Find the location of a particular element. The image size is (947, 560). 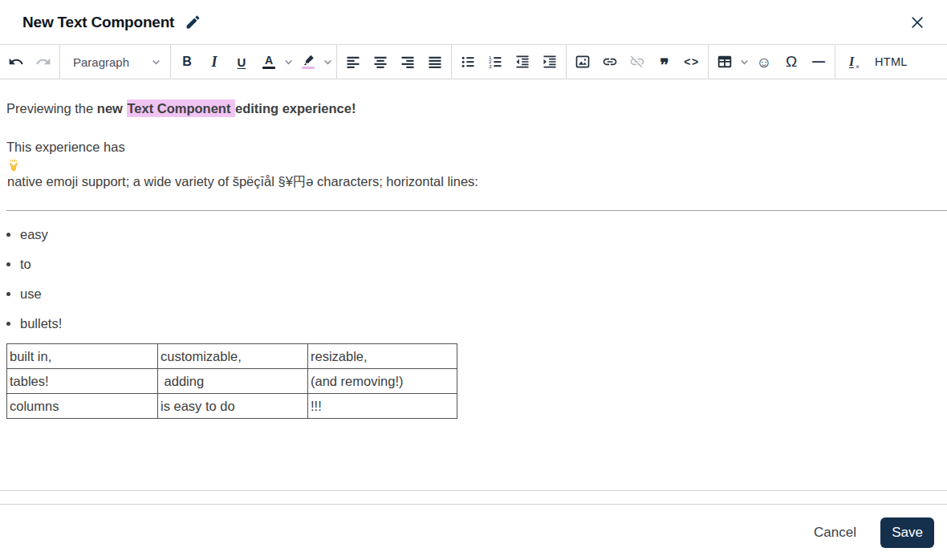

insert-link-button is located at coordinates (610, 62).